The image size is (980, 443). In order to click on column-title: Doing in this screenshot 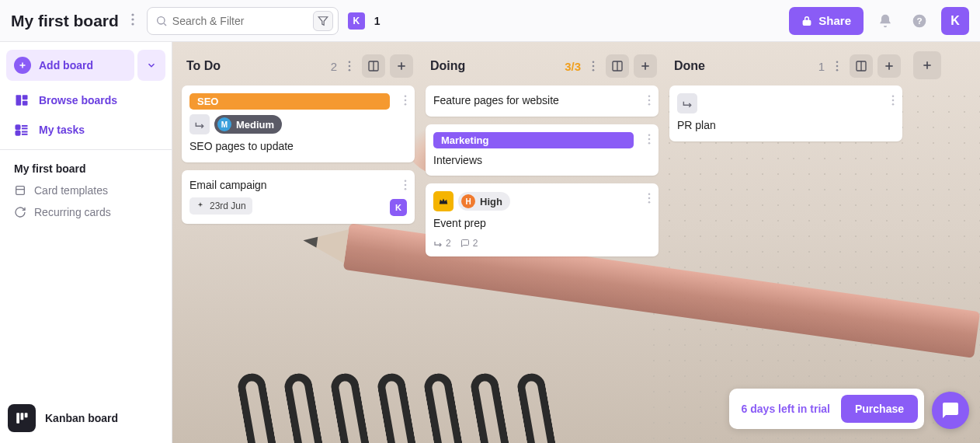, I will do `click(495, 66)`.